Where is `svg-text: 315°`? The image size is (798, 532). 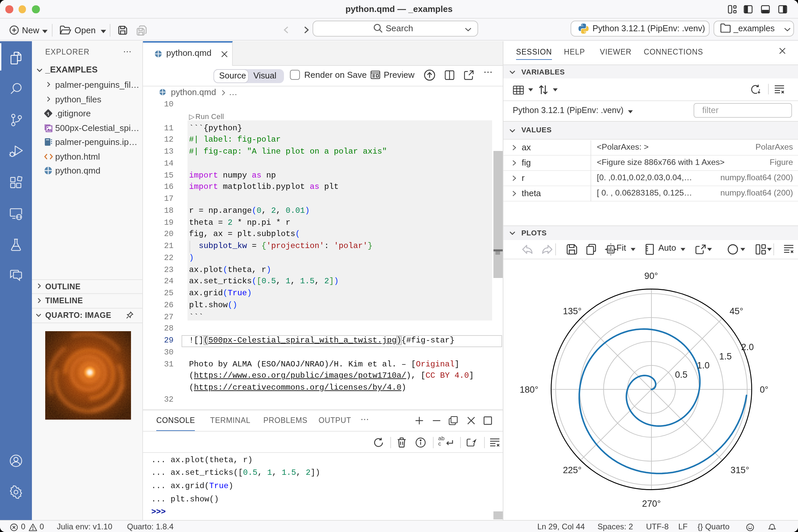
svg-text: 315° is located at coordinates (740, 470).